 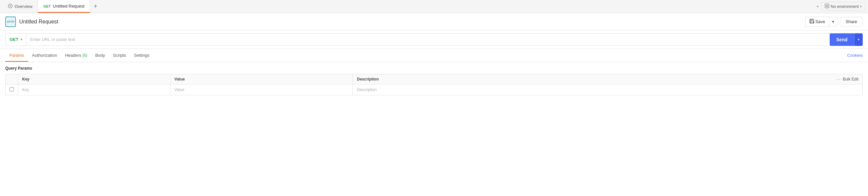 I want to click on send-caret-icon: ▾, so click(x=859, y=39).